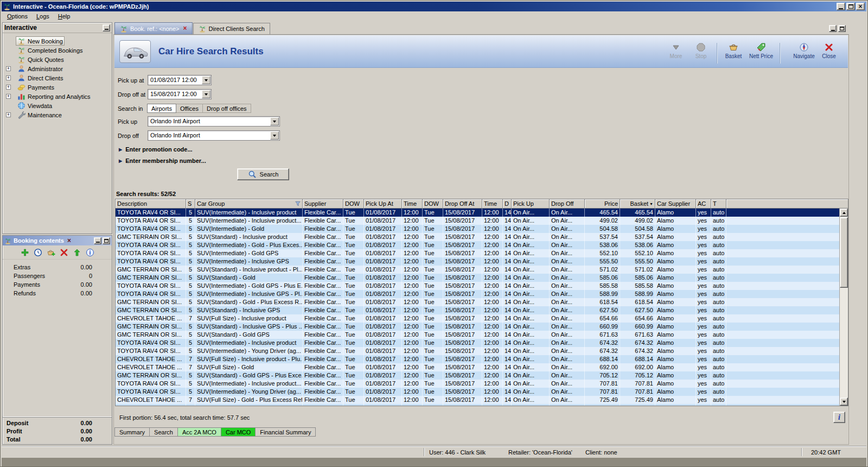  What do you see at coordinates (323, 204) in the screenshot?
I see `column-header-supplier-3: Supplier` at bounding box center [323, 204].